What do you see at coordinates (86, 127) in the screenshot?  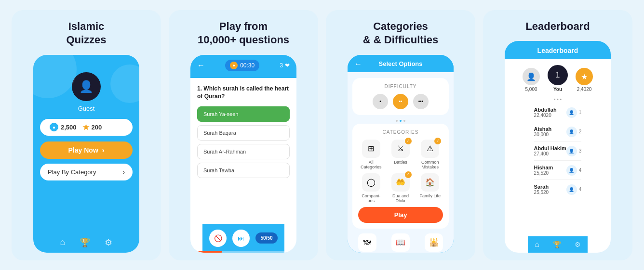 I see `star-icon: ★` at bounding box center [86, 127].